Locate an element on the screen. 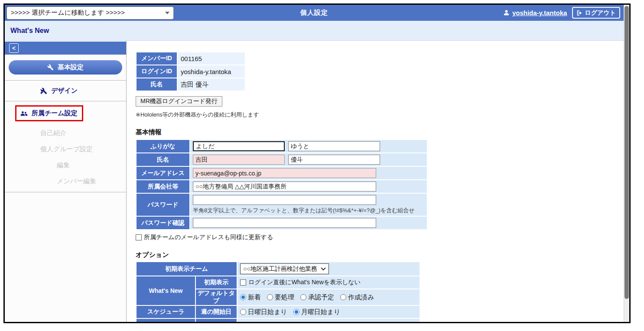  mr-login-code-button: MR機器ログインコード発行 is located at coordinates (179, 101).